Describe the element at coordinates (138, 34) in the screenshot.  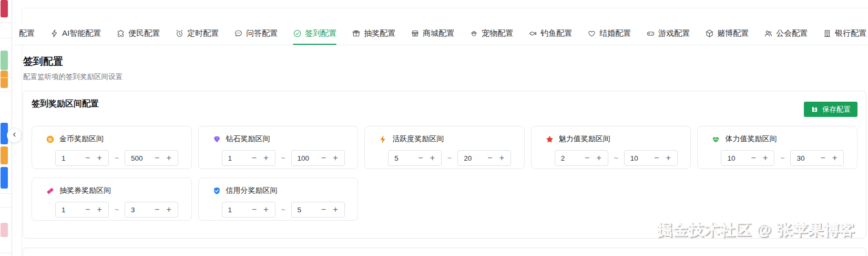
I see `tab-convenience: 便民配置` at that location.